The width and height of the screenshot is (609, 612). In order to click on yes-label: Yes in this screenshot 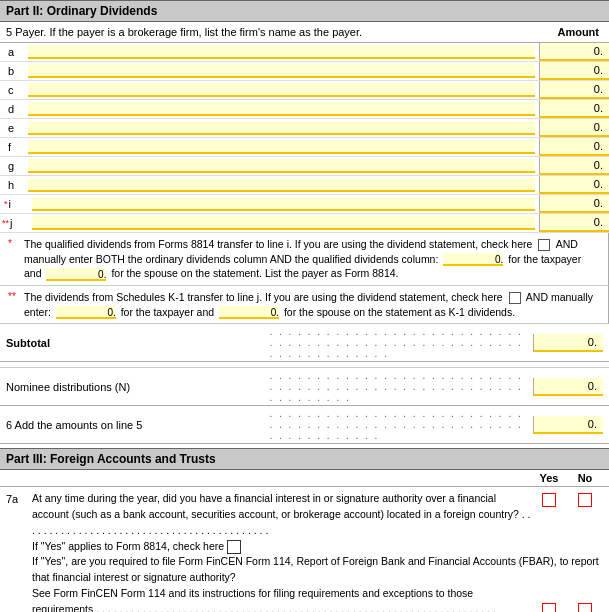, I will do `click(549, 478)`.